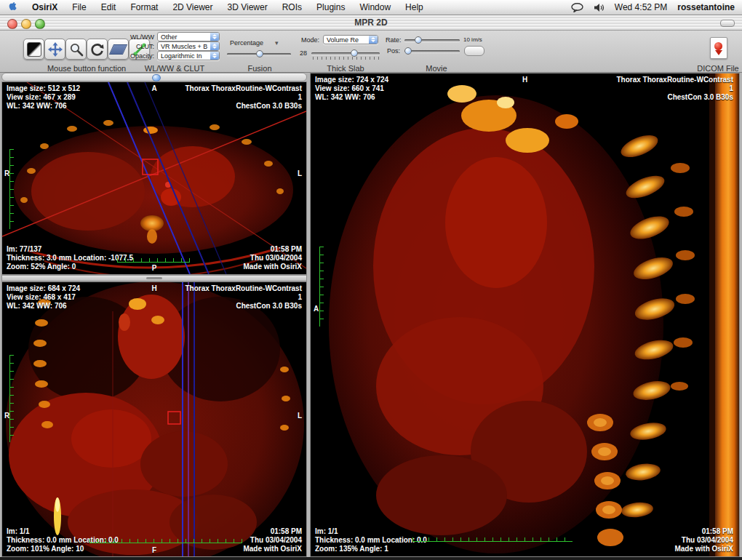 Image resolution: width=742 pixels, height=560 pixels. What do you see at coordinates (371, 23) in the screenshot?
I see `window-title-bar: MPR 2D` at bounding box center [371, 23].